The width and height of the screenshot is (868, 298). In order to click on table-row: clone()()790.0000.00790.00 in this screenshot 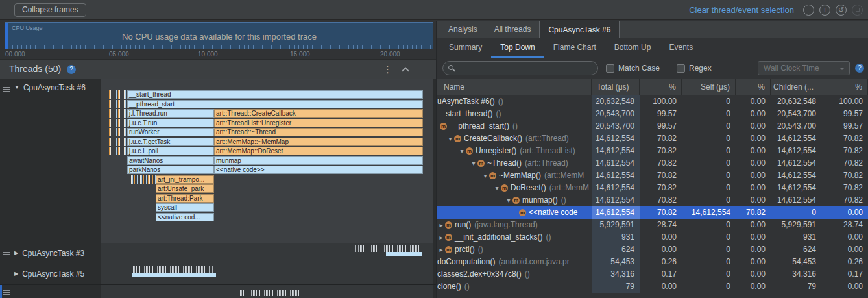, I will do `click(653, 287)`.